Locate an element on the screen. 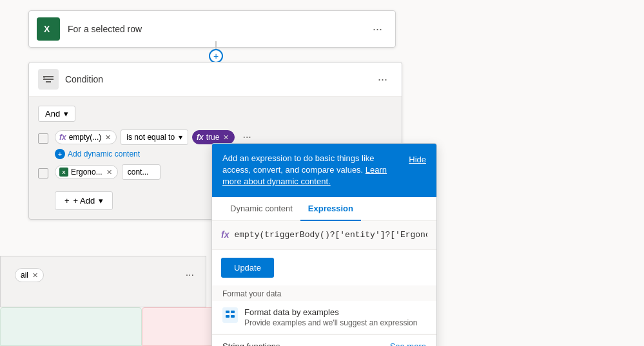 The height and width of the screenshot is (346, 644). tab-dynamic-content: Dynamic content is located at coordinates (262, 209).